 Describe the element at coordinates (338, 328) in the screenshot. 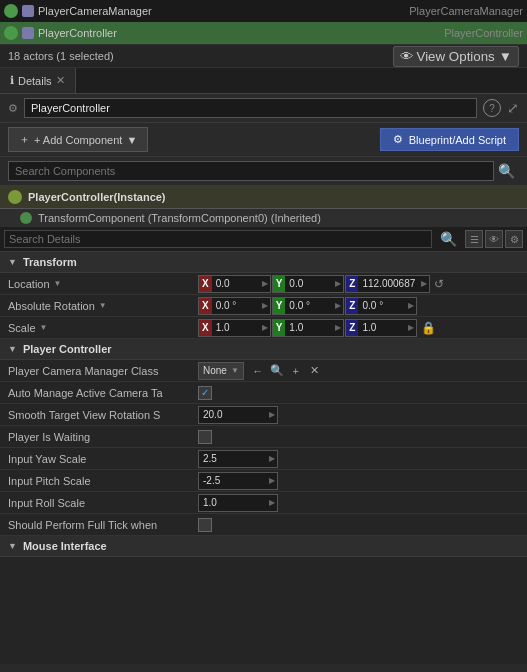

I see `scale-y-arrow: ▶` at that location.